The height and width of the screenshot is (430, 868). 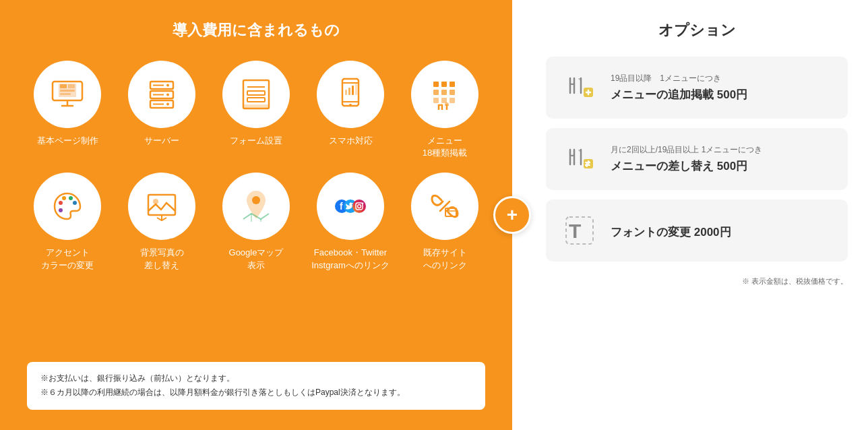 What do you see at coordinates (697, 231) in the screenshot?
I see `option-card-3: T フォントの変更 2000円` at bounding box center [697, 231].